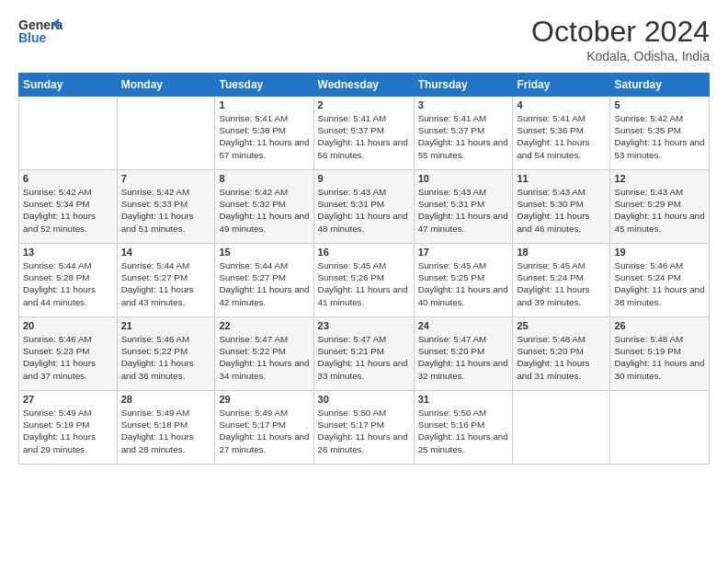 This screenshot has width=728, height=563. Describe the element at coordinates (265, 207) in the screenshot. I see `calendar-cell: 8Sunrise: 5:42 AMSunset: 5:32 PMDaylight…` at that location.